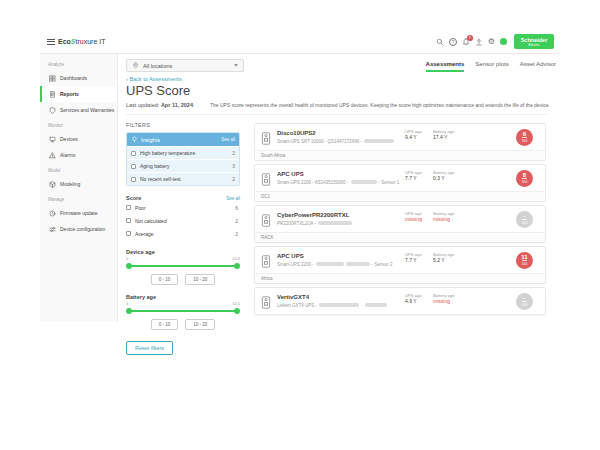  I want to click on reset-filters-button: Reset filters, so click(150, 348).